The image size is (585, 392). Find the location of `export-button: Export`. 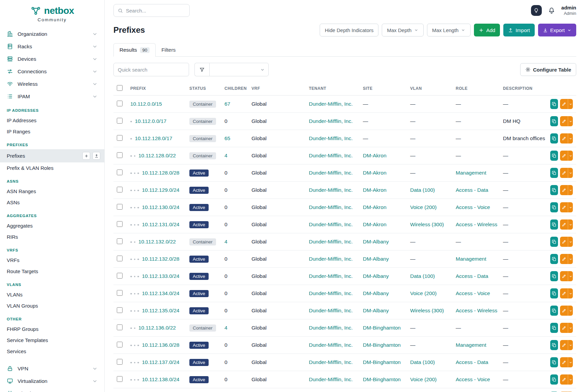

export-button: Export is located at coordinates (557, 30).